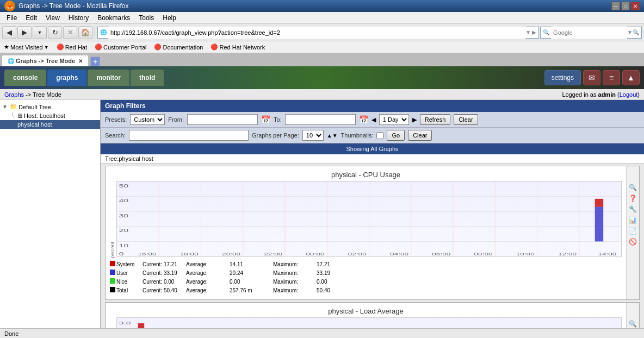 Image resolution: width=644 pixels, height=338 pixels. Describe the element at coordinates (50, 124) in the screenshot. I see `tree-physical-host: physical host` at that location.